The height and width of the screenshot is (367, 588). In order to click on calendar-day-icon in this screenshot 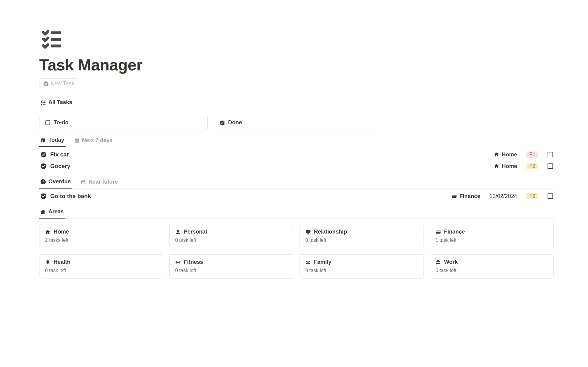, I will do `click(43, 140)`.